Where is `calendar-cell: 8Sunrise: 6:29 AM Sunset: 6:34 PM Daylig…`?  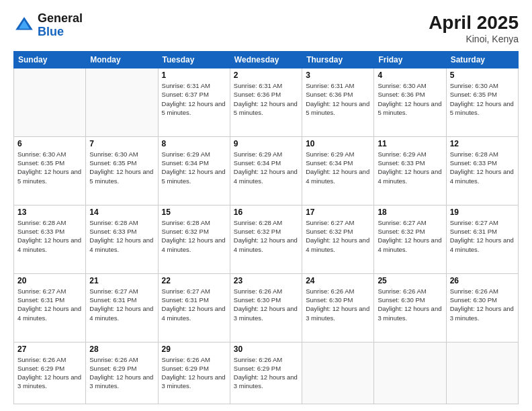 calendar-cell: 8Sunrise: 6:29 AM Sunset: 6:34 PM Daylig… is located at coordinates (193, 171).